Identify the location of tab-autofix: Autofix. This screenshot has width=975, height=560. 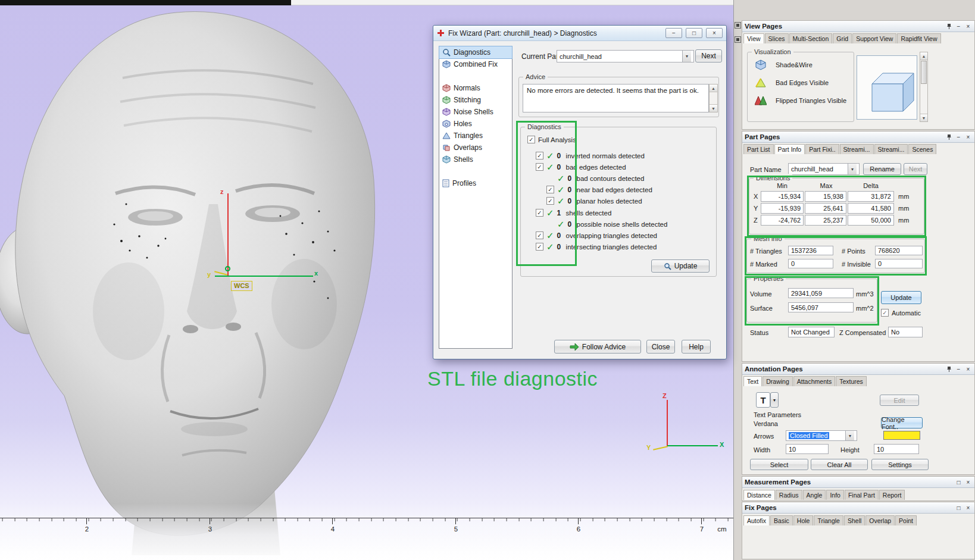
(757, 520).